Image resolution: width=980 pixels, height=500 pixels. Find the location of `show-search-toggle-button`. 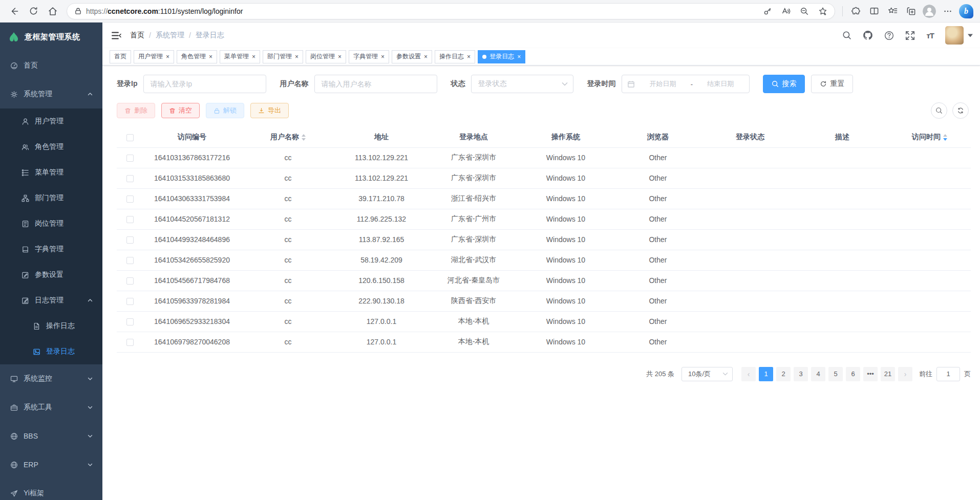

show-search-toggle-button is located at coordinates (939, 111).